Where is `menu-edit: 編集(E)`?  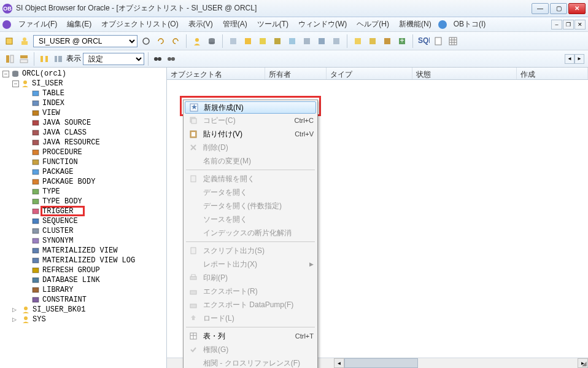 menu-edit: 編集(E) is located at coordinates (79, 25).